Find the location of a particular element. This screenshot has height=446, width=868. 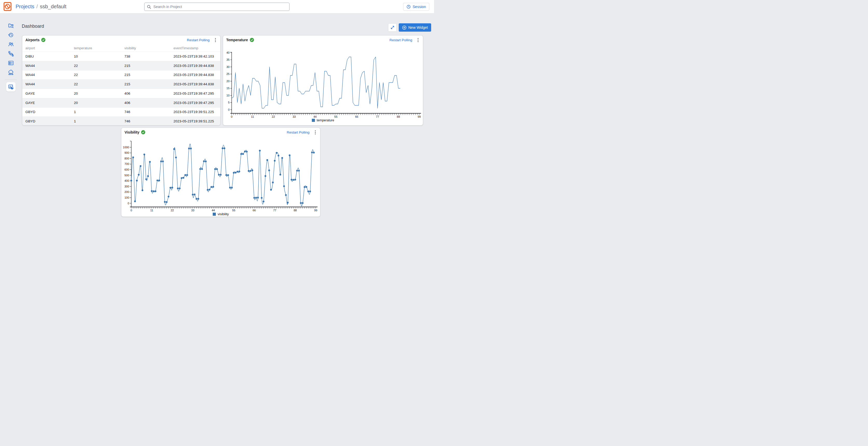

widget-temperature: Temperature Restart Polling 051015202530… is located at coordinates (323, 81).